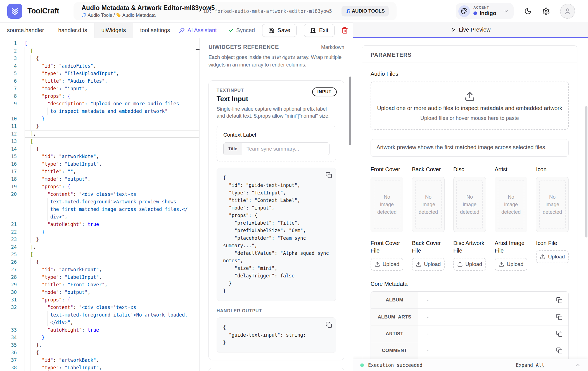 This screenshot has width=588, height=371. What do you see at coordinates (99, 119) in the screenshot?
I see `code-line: 10}` at bounding box center [99, 119].